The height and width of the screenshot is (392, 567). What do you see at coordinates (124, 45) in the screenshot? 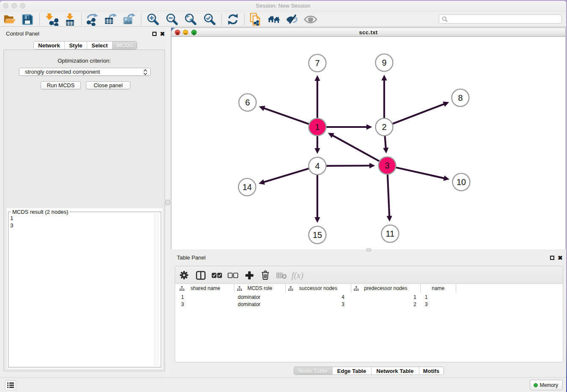
I see `tab-mcds: MCDS` at bounding box center [124, 45].